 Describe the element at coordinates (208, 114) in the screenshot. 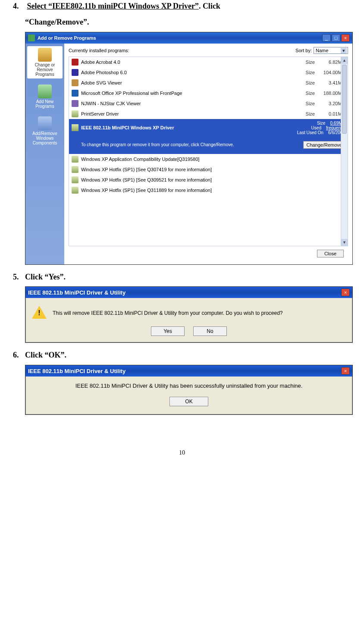

I see `program-row: PrintServer Driver Size 0.01MB` at that location.